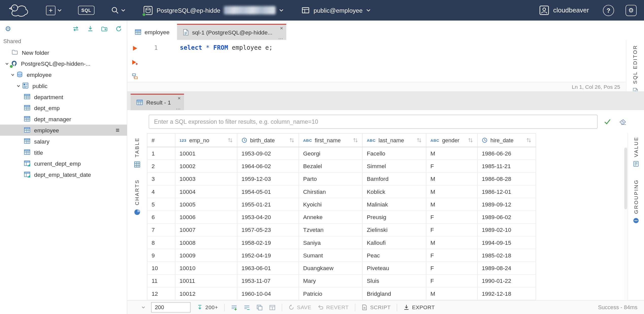  What do you see at coordinates (394, 191) in the screenshot?
I see `grid-cell: Koblick` at bounding box center [394, 191].